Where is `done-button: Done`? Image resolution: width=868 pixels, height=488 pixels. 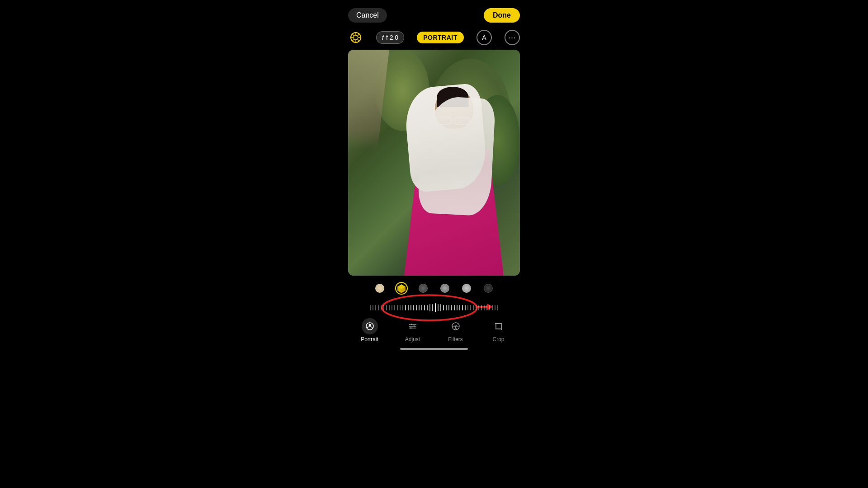
done-button: Done is located at coordinates (502, 15).